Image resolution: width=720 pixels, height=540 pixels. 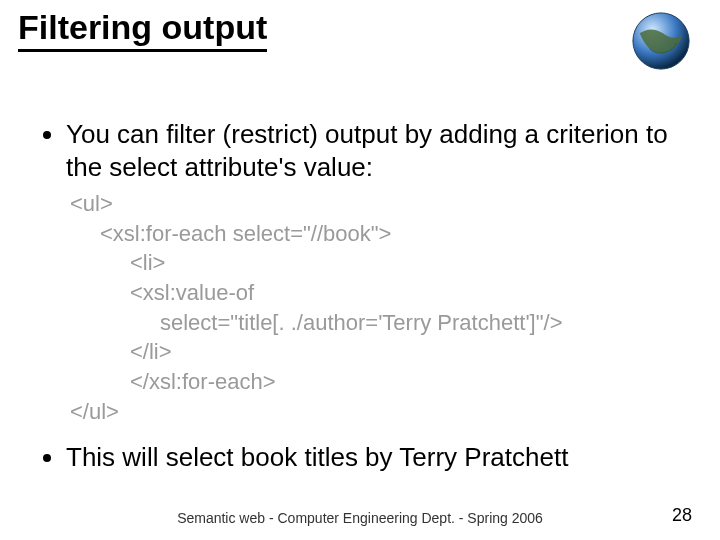 What do you see at coordinates (682, 516) in the screenshot?
I see `page-number: 28` at bounding box center [682, 516].